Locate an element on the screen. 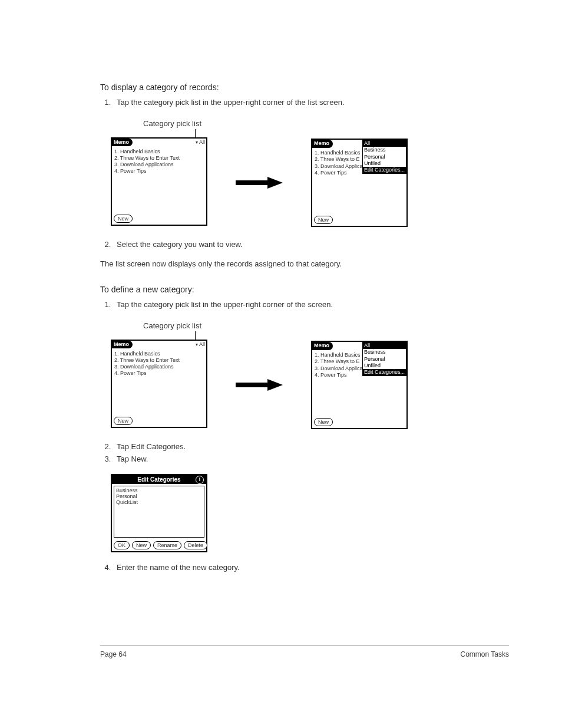  list-item: Personal is located at coordinates (159, 496).